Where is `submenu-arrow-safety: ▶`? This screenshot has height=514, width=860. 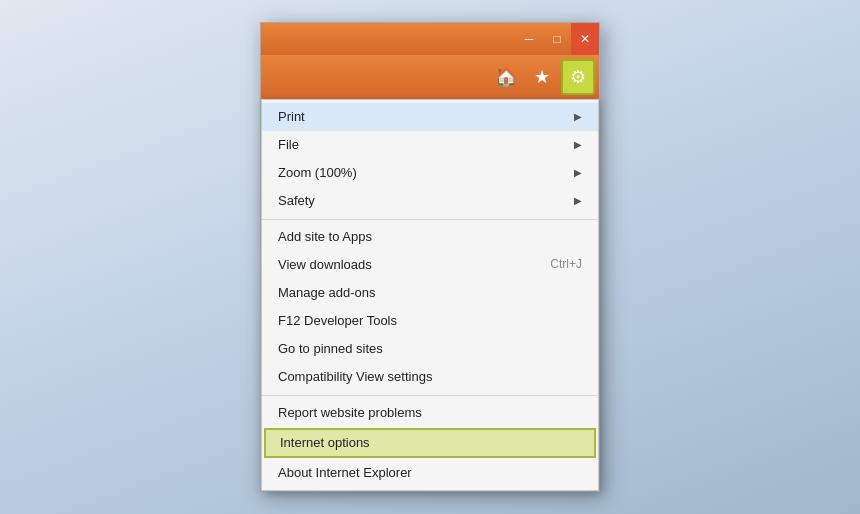
submenu-arrow-safety: ▶ is located at coordinates (578, 201).